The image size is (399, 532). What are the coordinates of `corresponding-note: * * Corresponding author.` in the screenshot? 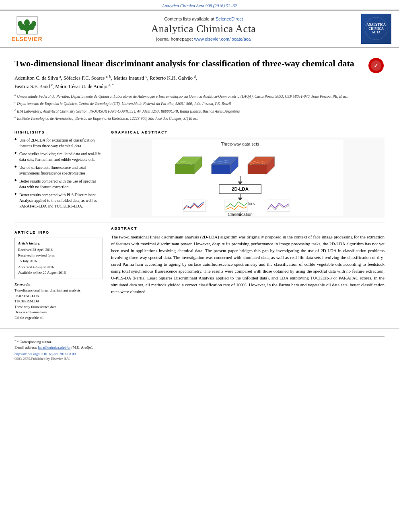 It's located at (200, 341).